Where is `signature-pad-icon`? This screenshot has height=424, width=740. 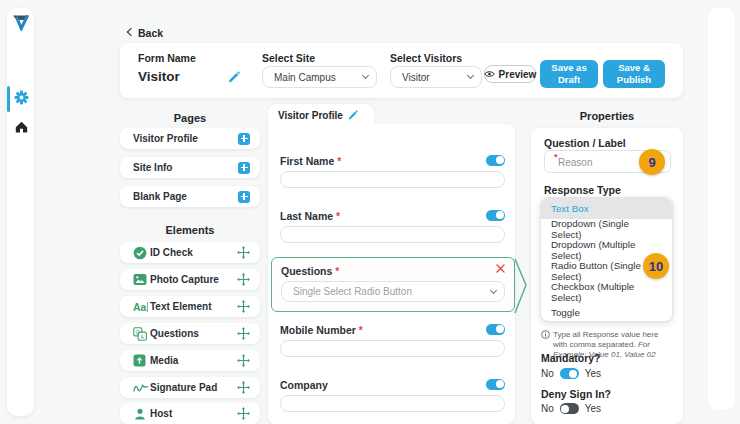
signature-pad-icon is located at coordinates (142, 388).